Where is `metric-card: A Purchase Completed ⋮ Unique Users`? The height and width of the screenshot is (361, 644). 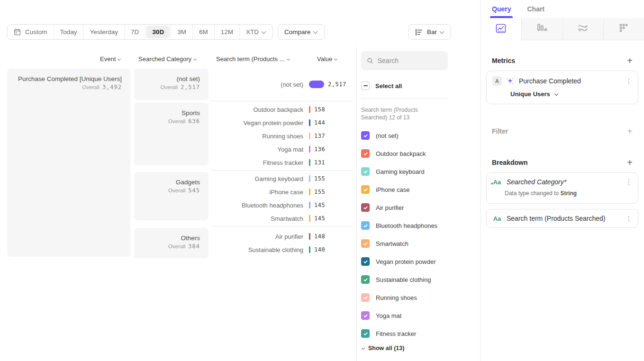 metric-card: A Purchase Completed ⋮ Unique Users is located at coordinates (562, 87).